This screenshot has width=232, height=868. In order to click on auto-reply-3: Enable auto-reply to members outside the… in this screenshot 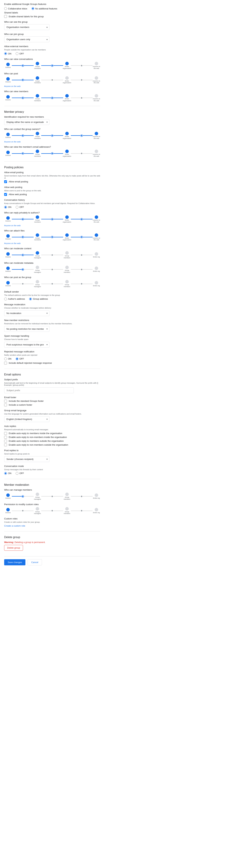, I will do `click(52, 441)`.